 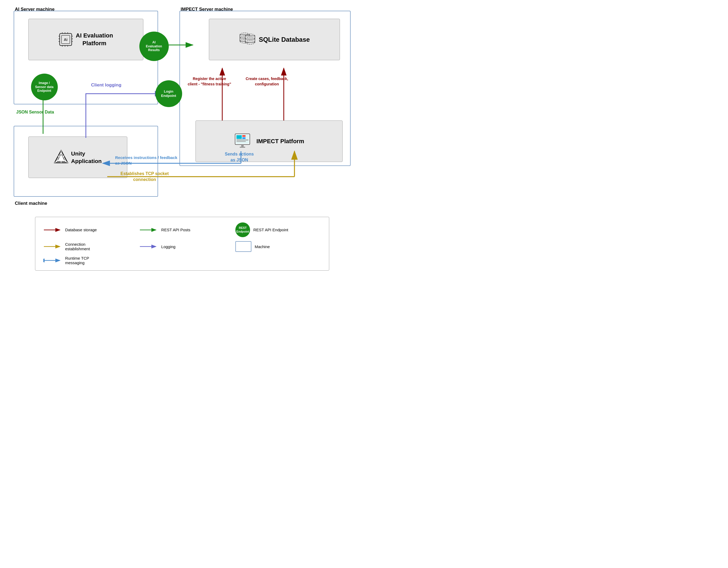 What do you see at coordinates (168, 247) in the screenshot?
I see `logging-label: Logging` at bounding box center [168, 247].